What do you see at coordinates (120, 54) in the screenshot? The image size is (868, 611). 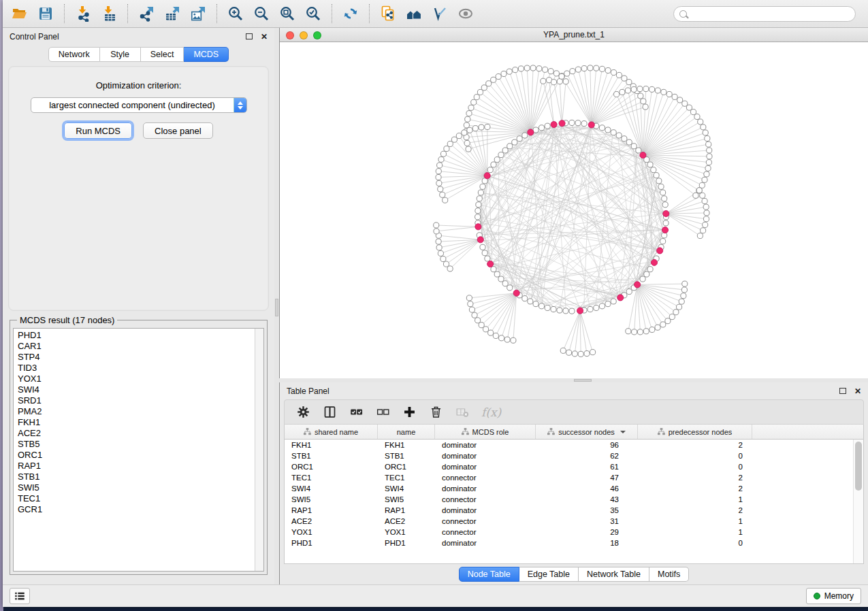 I see `tab-style: Style` at bounding box center [120, 54].